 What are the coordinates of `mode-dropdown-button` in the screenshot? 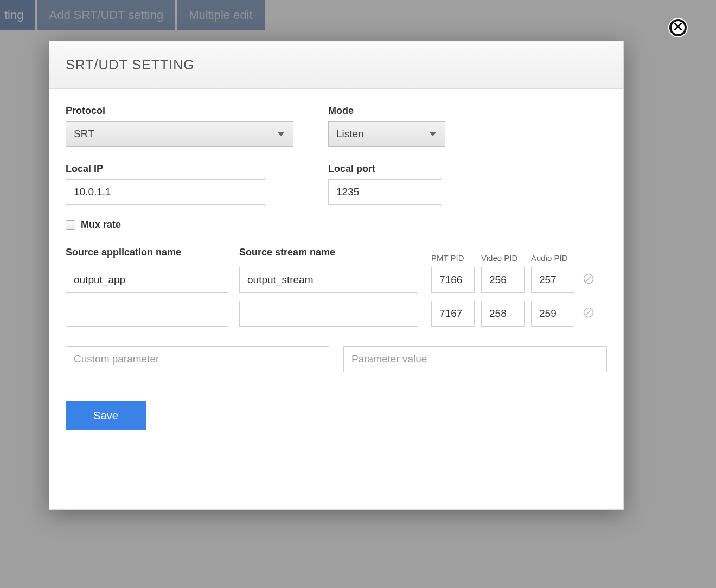 It's located at (432, 134).